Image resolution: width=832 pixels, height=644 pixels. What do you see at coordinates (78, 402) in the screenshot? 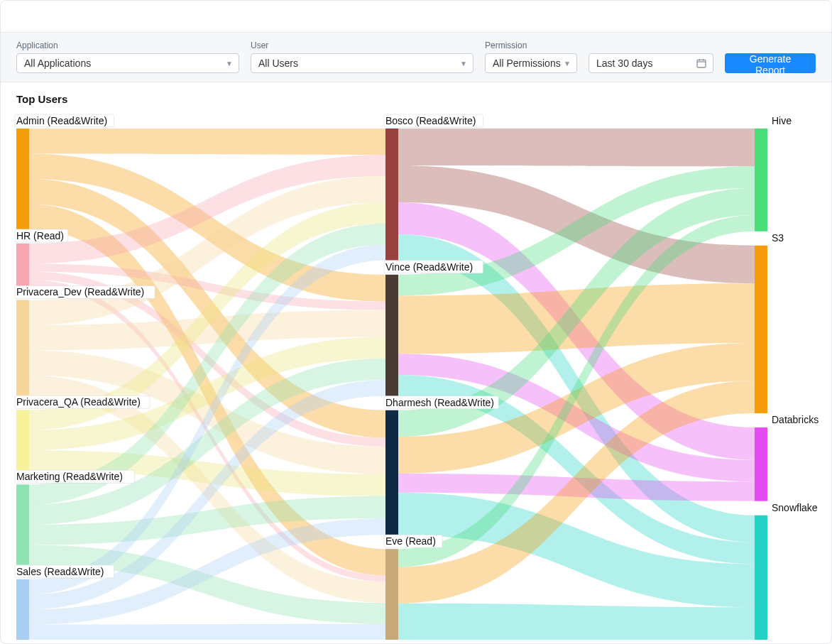
I see `svg-text: Privacera_QA (Read&Write)` at bounding box center [78, 402].